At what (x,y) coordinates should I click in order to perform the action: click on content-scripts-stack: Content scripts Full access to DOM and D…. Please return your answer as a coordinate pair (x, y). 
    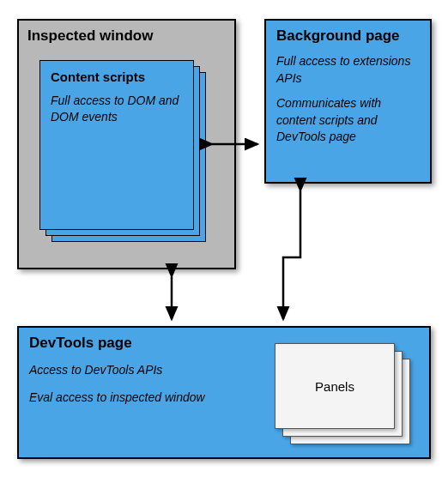
    Looking at the image, I should click on (121, 150).